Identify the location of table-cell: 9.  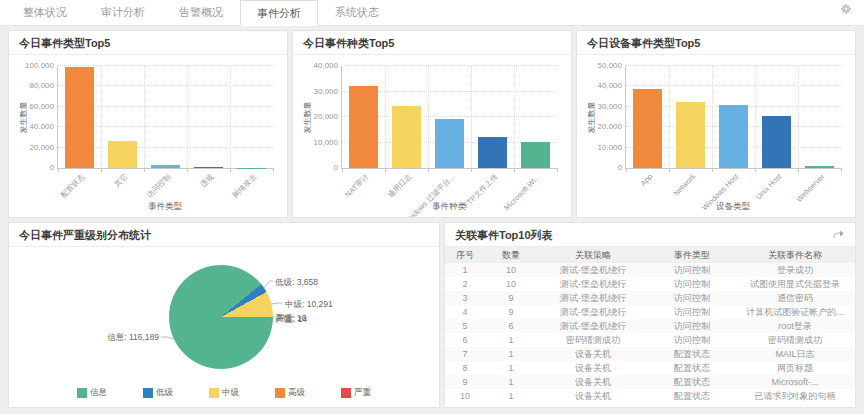
(511, 312).